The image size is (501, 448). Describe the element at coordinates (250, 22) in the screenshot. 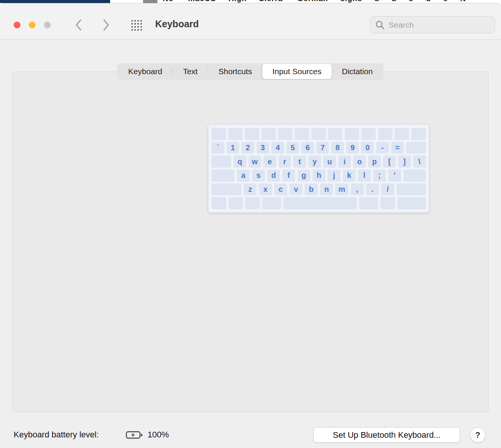

I see `title-bar: Keyboard` at that location.